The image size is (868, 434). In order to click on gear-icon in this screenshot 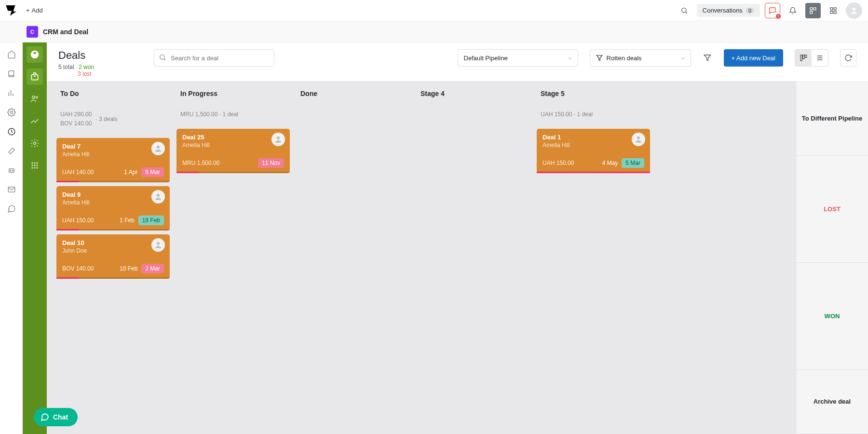, I will do `click(12, 112)`.